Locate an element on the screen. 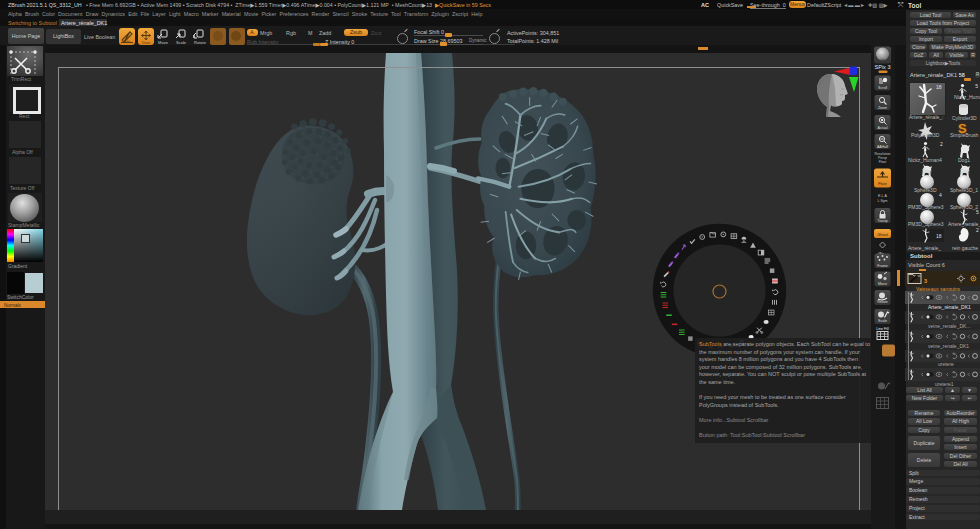 Image resolution: width=980 pixels, height=529 pixels. svg-text: Nickz_Humann is located at coordinates (967, 97).